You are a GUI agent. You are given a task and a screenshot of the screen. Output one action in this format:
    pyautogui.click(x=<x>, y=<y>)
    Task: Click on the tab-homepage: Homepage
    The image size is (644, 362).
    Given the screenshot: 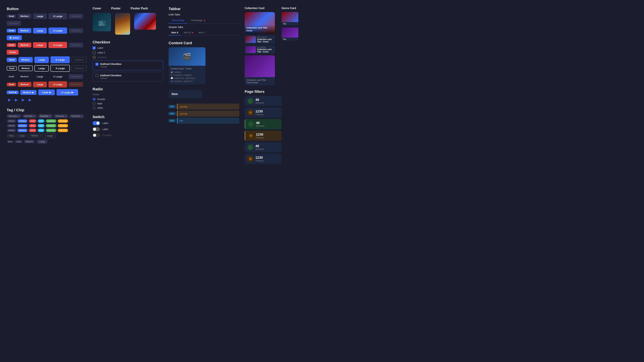 What is the action you would take?
    pyautogui.click(x=198, y=20)
    